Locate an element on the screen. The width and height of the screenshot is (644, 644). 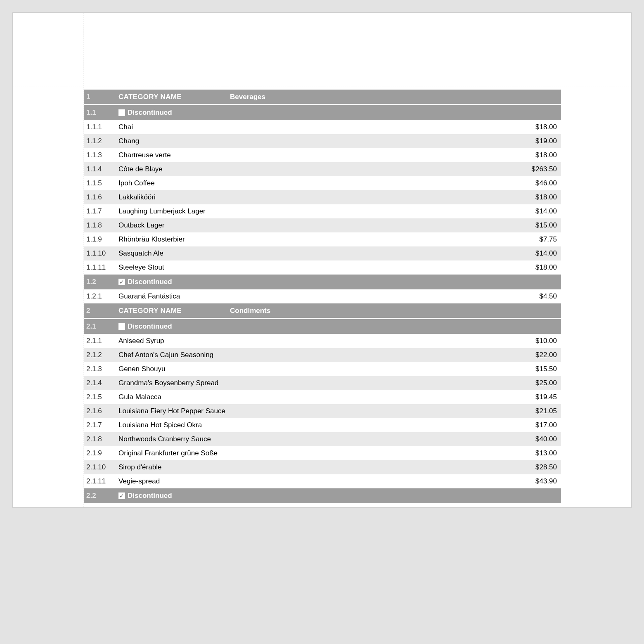
product-price: $17.00 is located at coordinates (538, 425).